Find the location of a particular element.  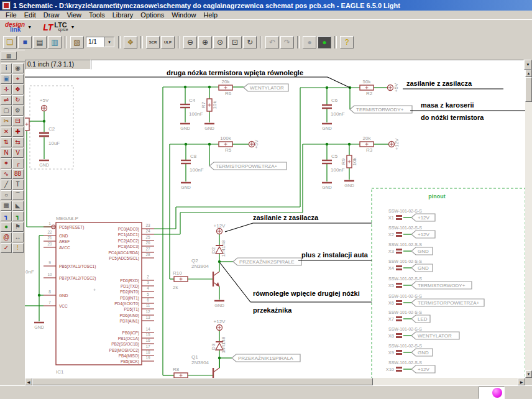

pinout-box: pinoutSSW-101-02-S-SX1+12VSSW-101-02-S-S… is located at coordinates (449, 283).